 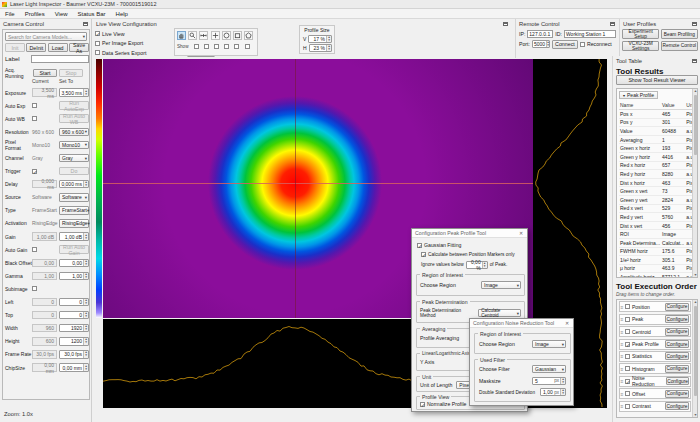 What do you see at coordinates (46, 36) in the screenshot?
I see `camera-model-search: Search for Camera Models... ▾` at bounding box center [46, 36].